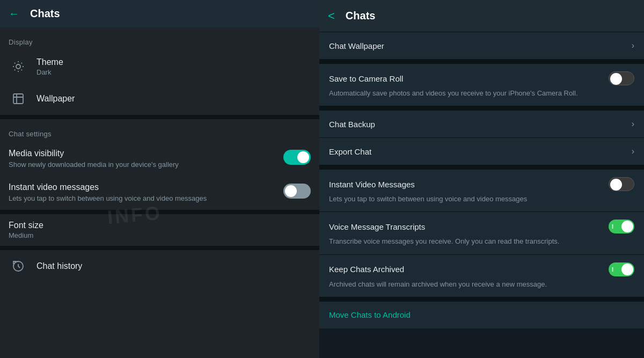  I want to click on instant-video-messages-row: Instant Video Messages, so click(482, 184).